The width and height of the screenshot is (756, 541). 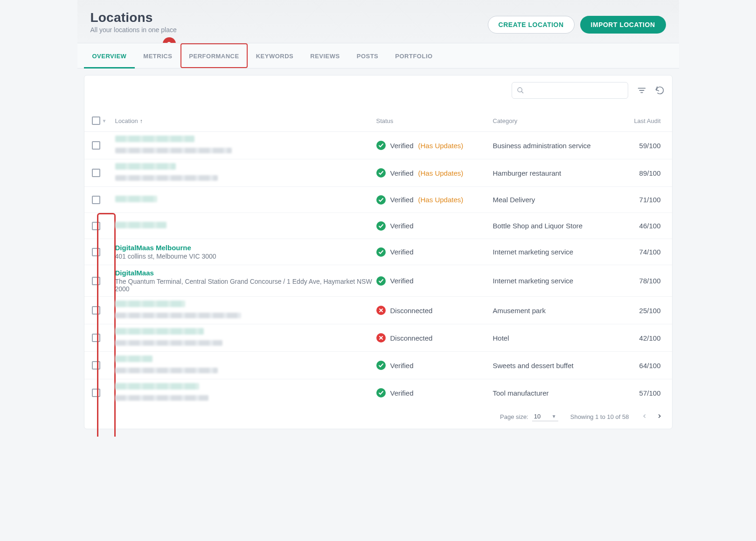 What do you see at coordinates (558, 393) in the screenshot?
I see `category-cell: Tool manufacturer` at bounding box center [558, 393].